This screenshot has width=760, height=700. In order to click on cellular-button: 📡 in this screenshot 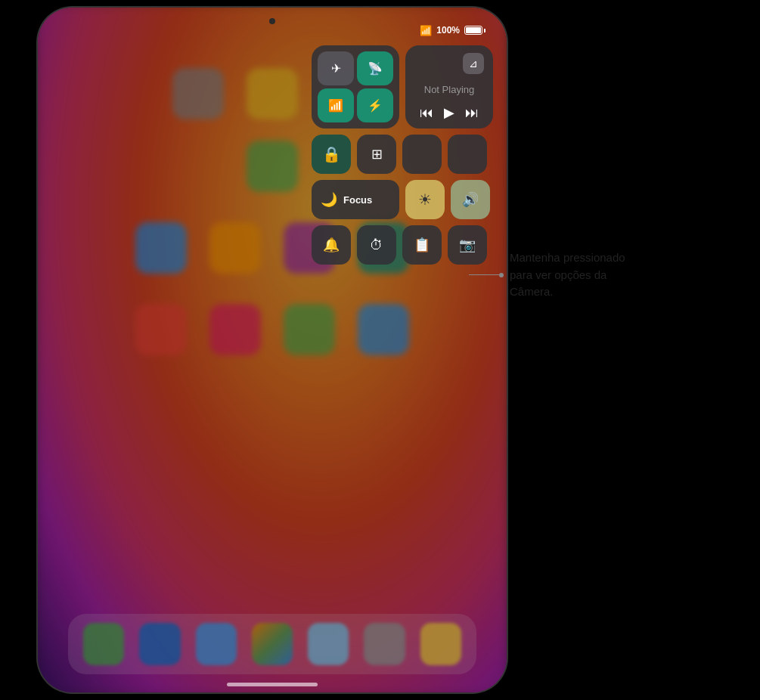, I will do `click(375, 68)`.